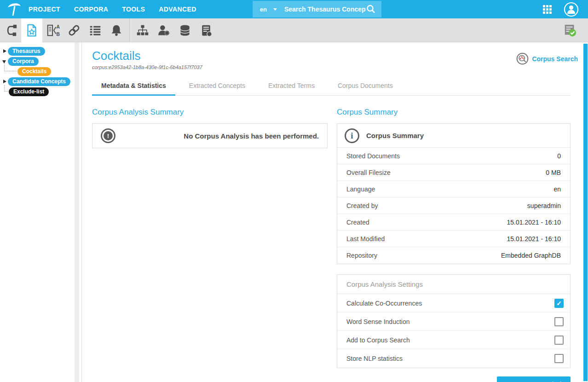 The width and height of the screenshot is (588, 382). Describe the element at coordinates (373, 156) in the screenshot. I see `row-label: Stored Documents` at that location.